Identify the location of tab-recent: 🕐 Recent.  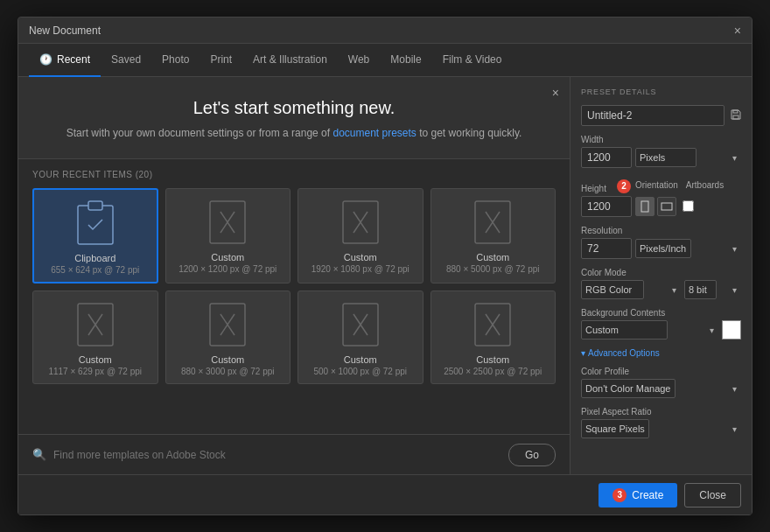
(65, 60).